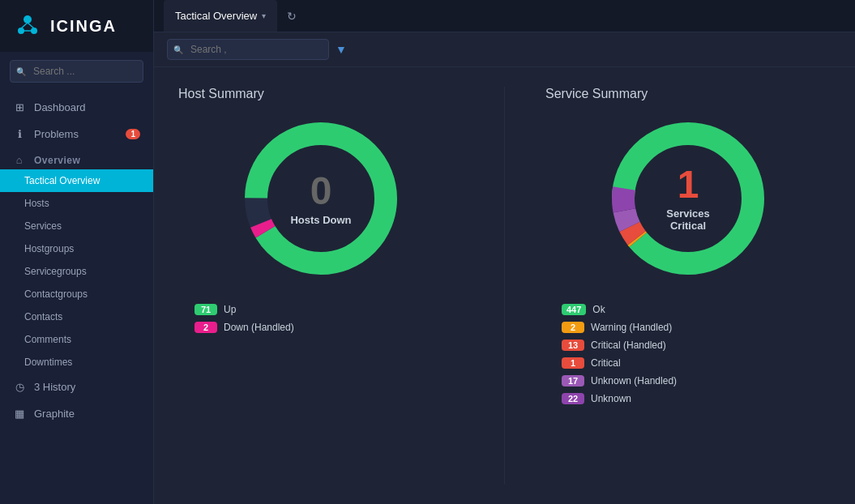 The height and width of the screenshot is (504, 855). What do you see at coordinates (133, 135) in the screenshot?
I see `problems-badge: 1` at bounding box center [133, 135].